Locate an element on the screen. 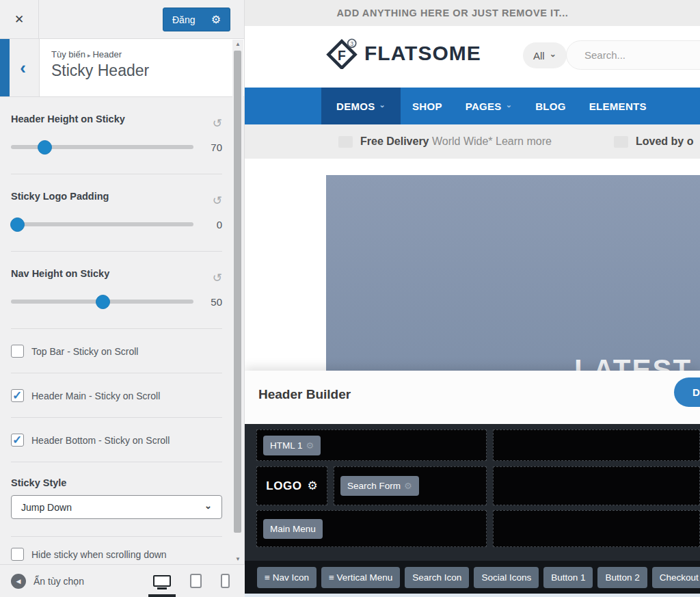  close-icon: ✕ is located at coordinates (19, 19).